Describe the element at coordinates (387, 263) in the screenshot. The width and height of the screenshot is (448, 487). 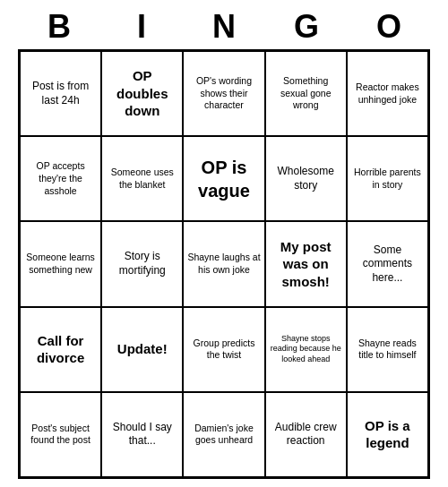
I see `bingo-cell-14: Some comments here...` at that location.